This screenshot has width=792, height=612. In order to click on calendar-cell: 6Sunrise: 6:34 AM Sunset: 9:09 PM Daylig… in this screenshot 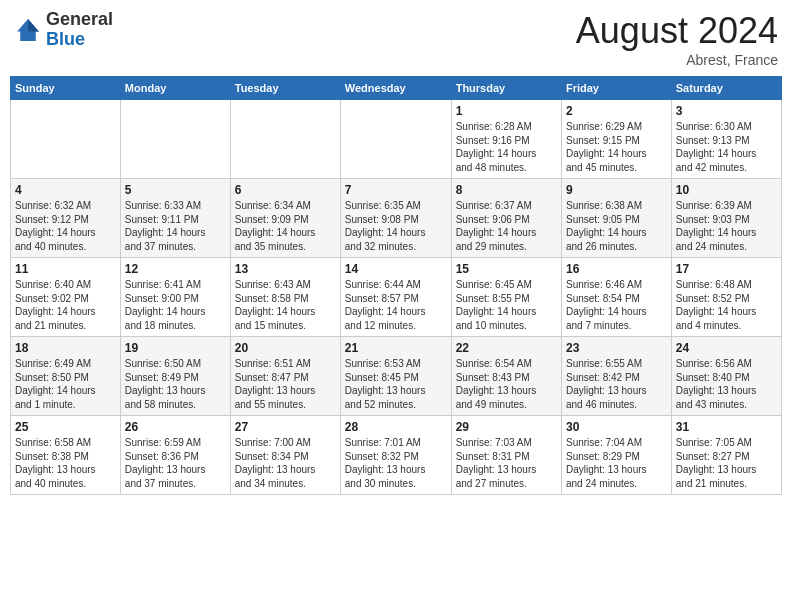, I will do `click(285, 218)`.